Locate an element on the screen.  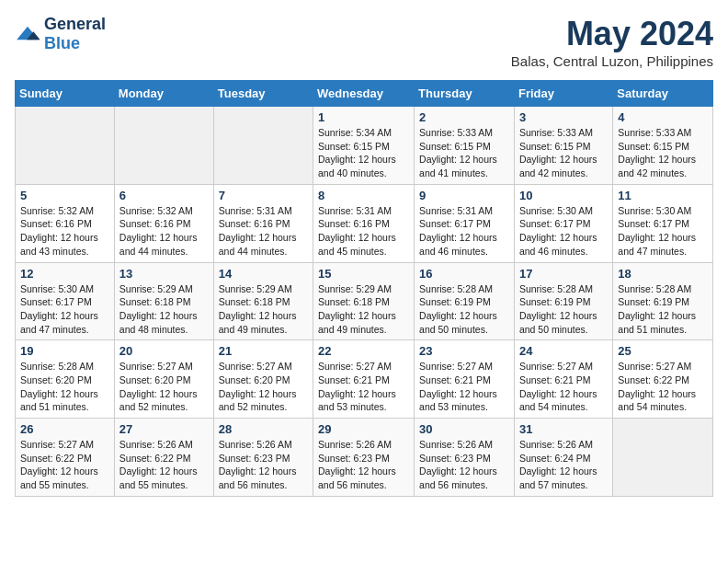
calendar-cell: 19Sunrise: 5:28 AMSunset: 6:20 PMDayligh… is located at coordinates (65, 379).